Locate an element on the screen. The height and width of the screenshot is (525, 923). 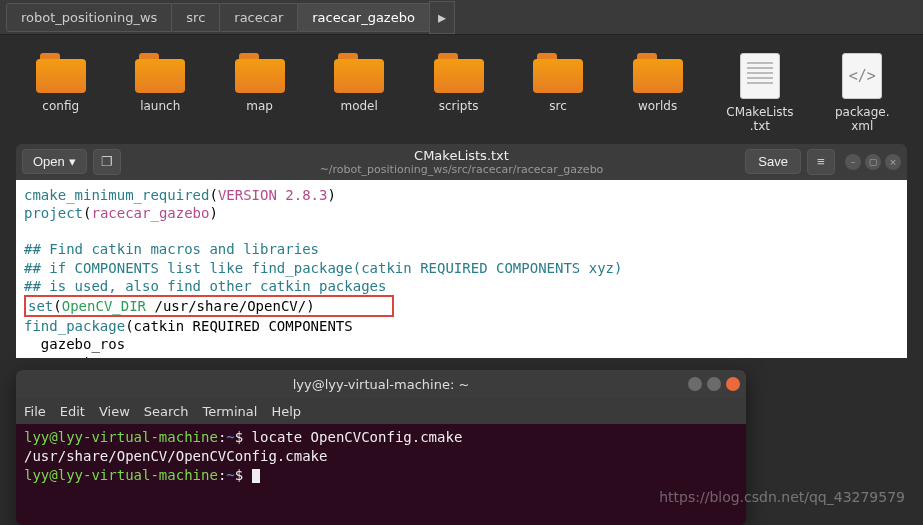
terminal-menu-file: File is located at coordinates (35, 412).